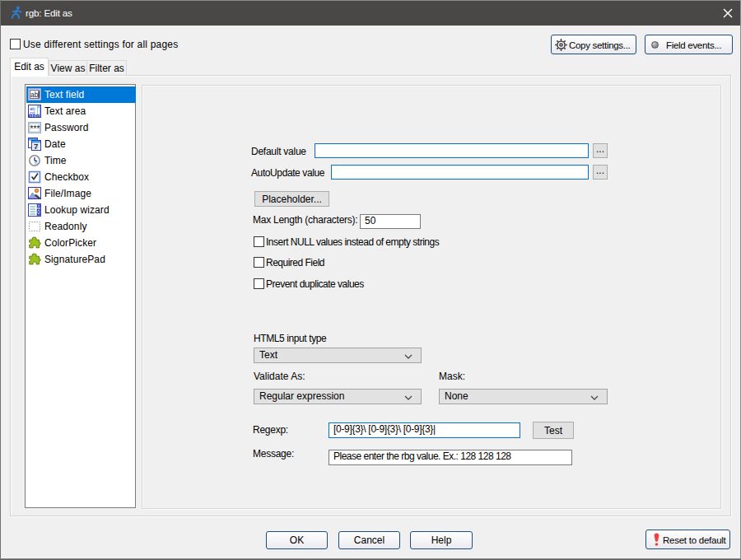 This screenshot has height=560, width=741. I want to click on svg-text: cd, so click(32, 113).